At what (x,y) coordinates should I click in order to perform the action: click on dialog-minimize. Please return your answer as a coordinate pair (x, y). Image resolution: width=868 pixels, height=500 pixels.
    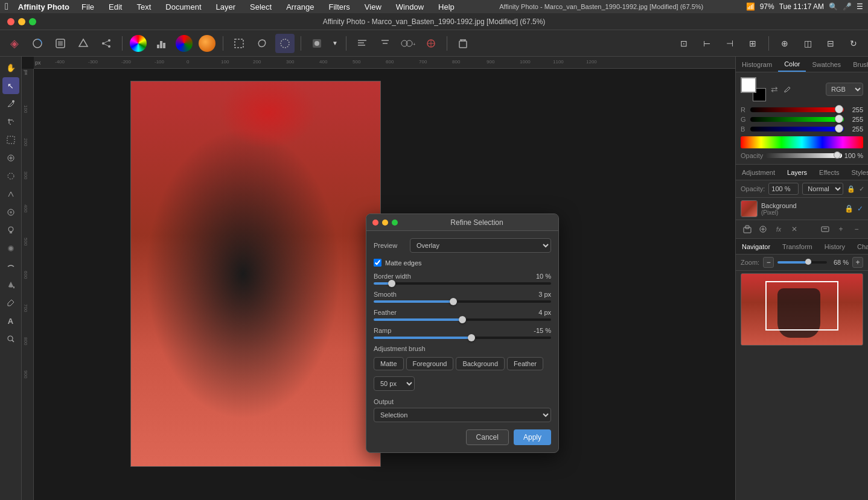
    Looking at the image, I should click on (385, 223).